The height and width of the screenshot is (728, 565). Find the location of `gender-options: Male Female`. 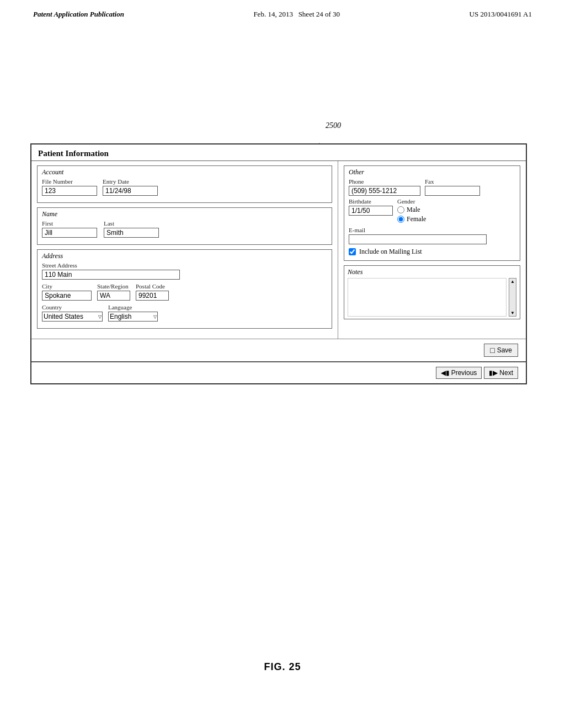

gender-options: Male Female is located at coordinates (412, 215).